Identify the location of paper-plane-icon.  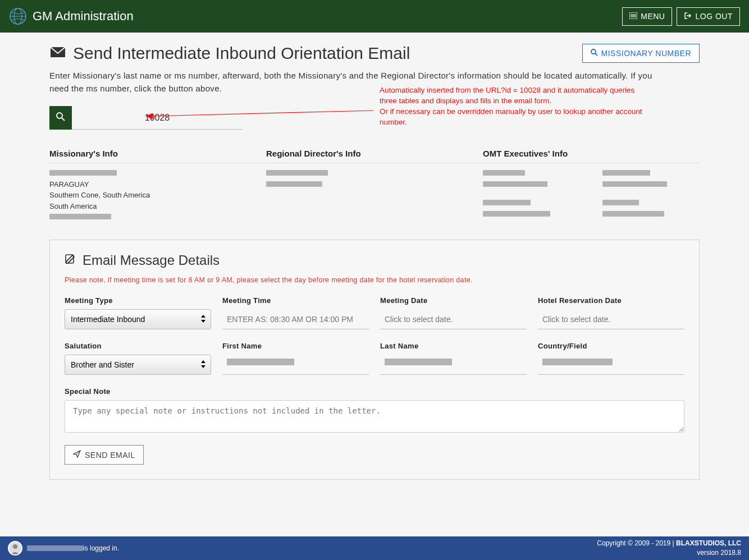
(77, 455).